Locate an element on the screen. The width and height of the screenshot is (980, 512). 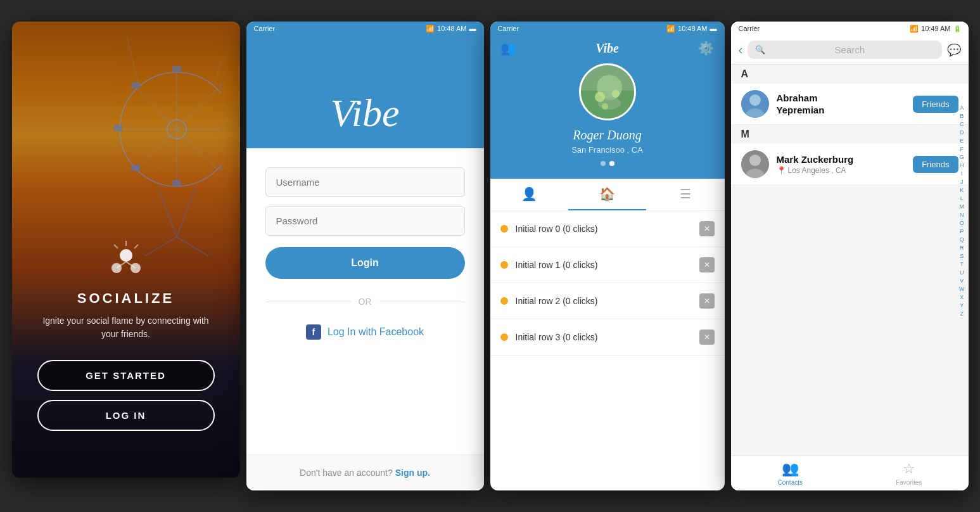
profile-location: San Francisoo , CA is located at coordinates (608, 150).